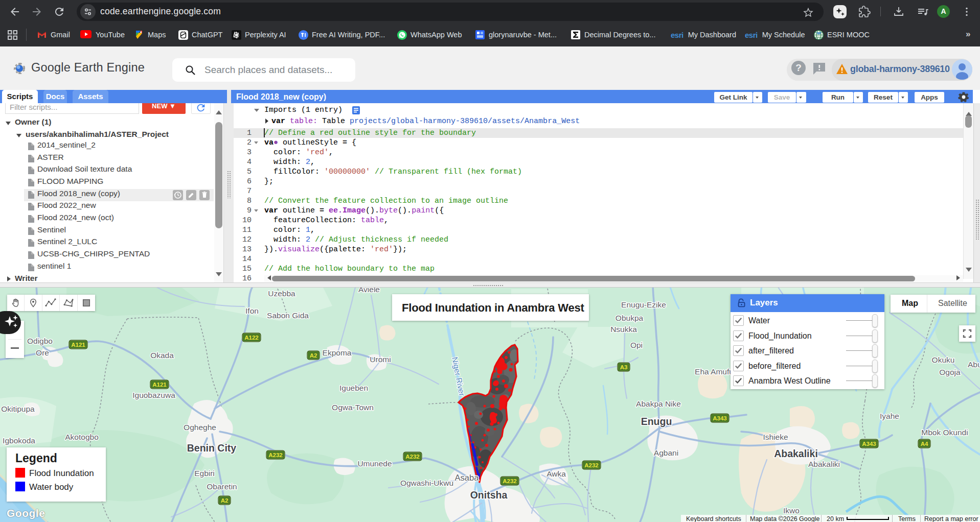  What do you see at coordinates (950, 372) in the screenshot?
I see `svg-text: Ogoja` at bounding box center [950, 372].